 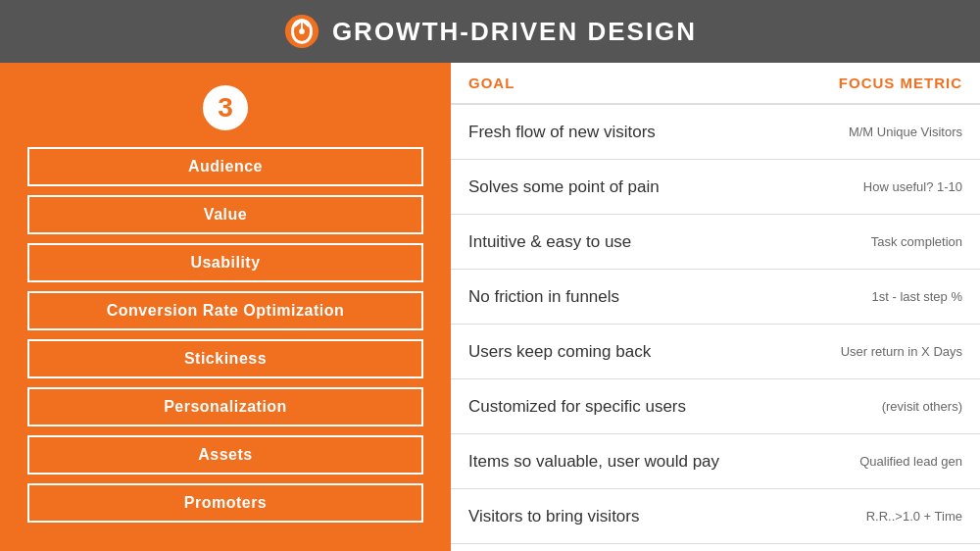 What do you see at coordinates (874, 516) in the screenshot?
I see `row-metric-7: R.R..>1.0 + Time` at bounding box center [874, 516].